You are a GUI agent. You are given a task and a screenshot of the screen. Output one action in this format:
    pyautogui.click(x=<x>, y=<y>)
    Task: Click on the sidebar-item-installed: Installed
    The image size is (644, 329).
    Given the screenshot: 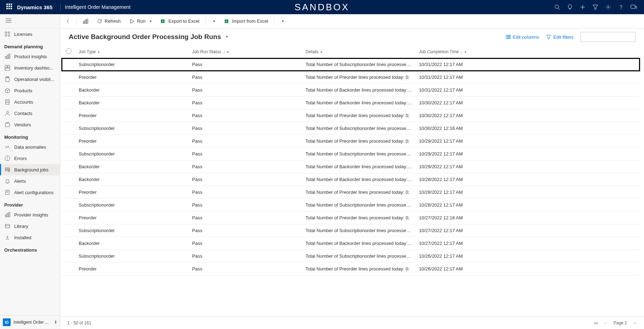 What is the action you would take?
    pyautogui.click(x=30, y=237)
    